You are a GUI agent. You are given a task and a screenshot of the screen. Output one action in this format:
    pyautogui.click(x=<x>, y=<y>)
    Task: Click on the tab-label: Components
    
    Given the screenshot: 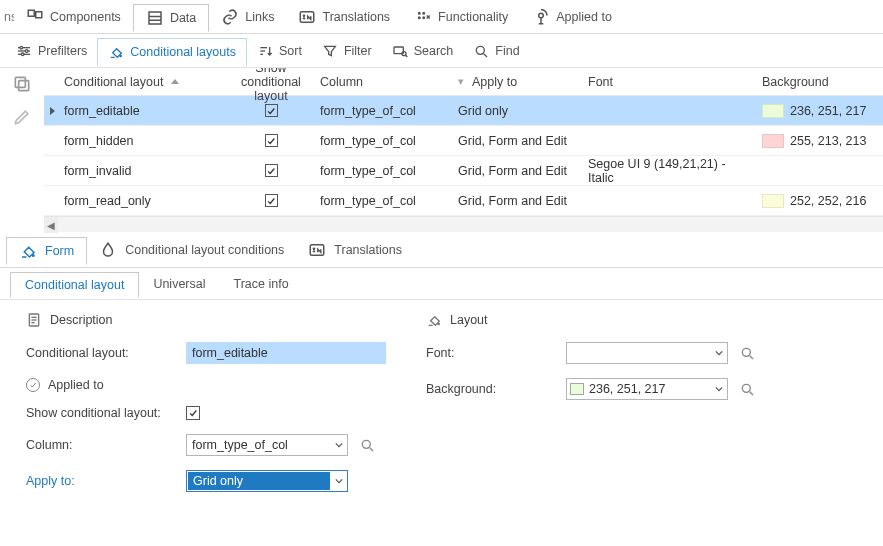 What is the action you would take?
    pyautogui.click(x=86, y=17)
    